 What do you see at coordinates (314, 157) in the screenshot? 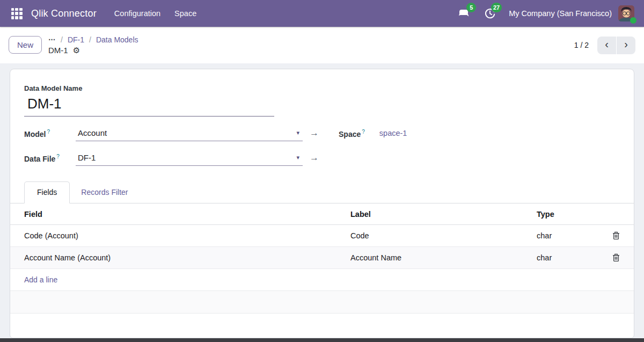
I see `data-file-internal-link-icon: →` at bounding box center [314, 157].